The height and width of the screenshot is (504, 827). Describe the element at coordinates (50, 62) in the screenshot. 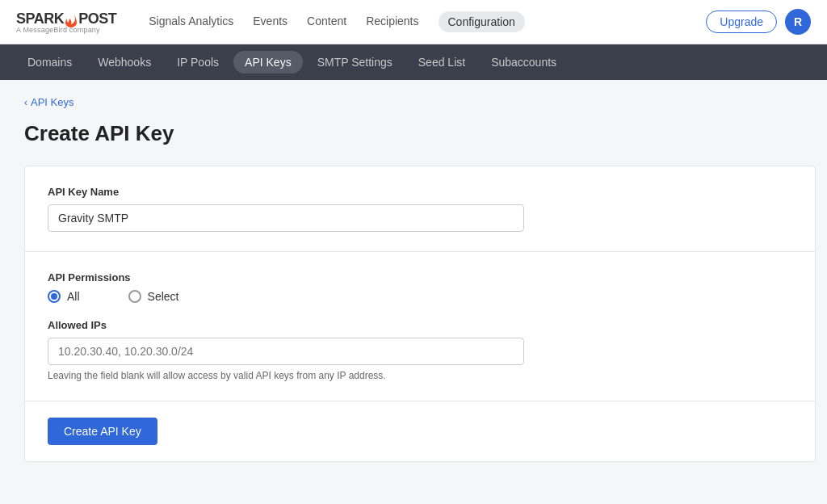

I see `subnav-domains: Domains` at that location.